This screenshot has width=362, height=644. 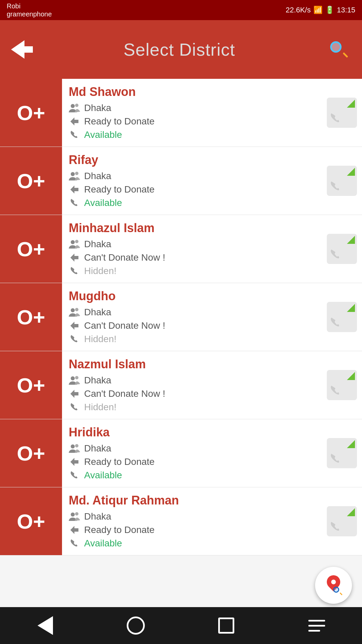 I want to click on search-button, so click(x=339, y=50).